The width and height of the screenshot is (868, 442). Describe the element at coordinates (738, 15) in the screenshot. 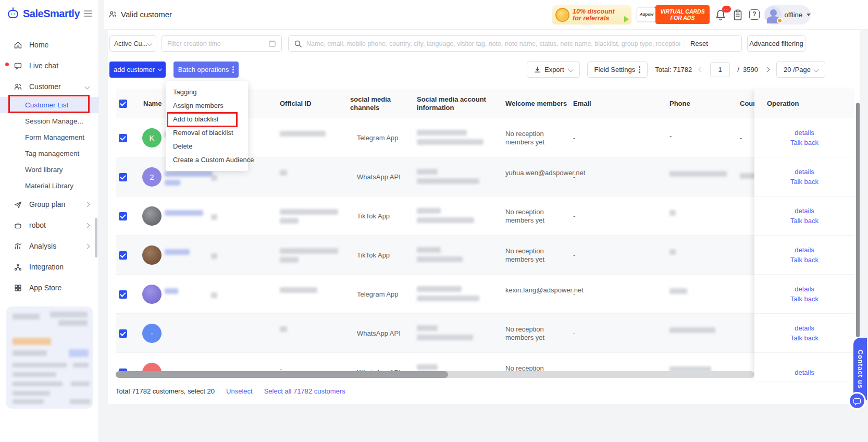

I see `clipboard-icon` at that location.